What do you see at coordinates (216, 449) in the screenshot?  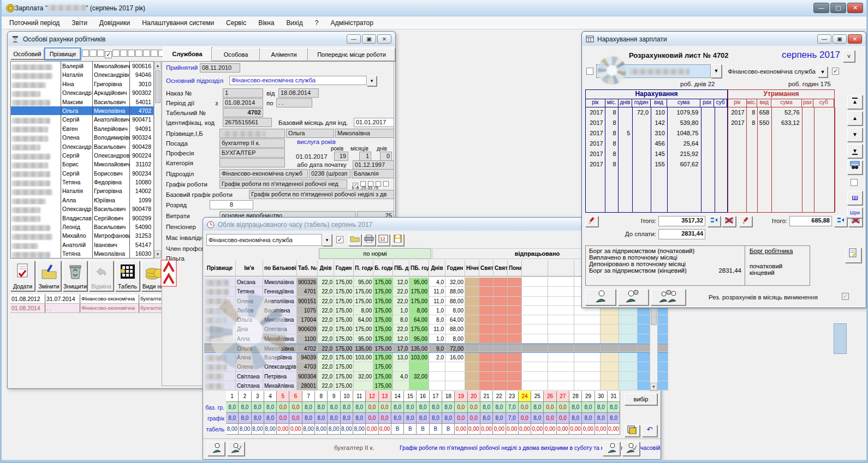 I see `person-prev-button` at bounding box center [216, 449].